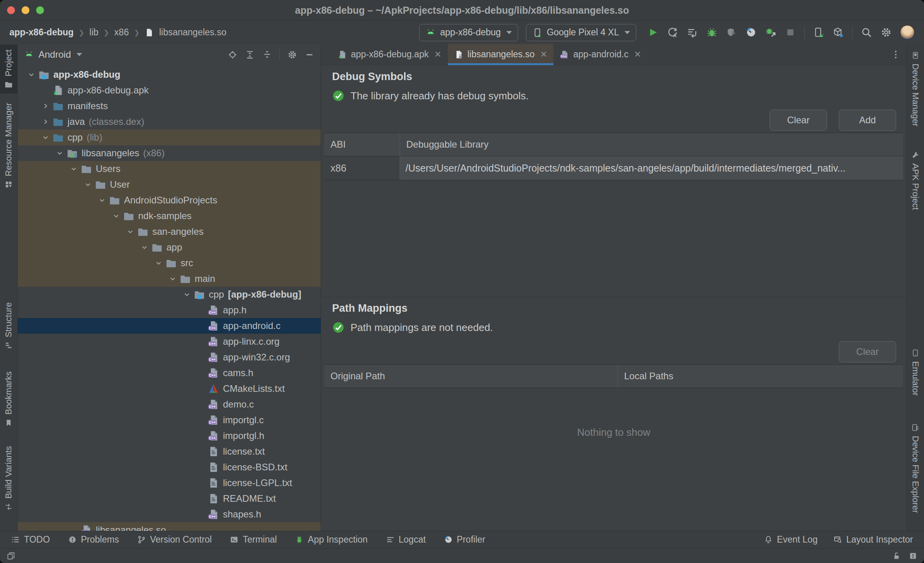 This screenshot has width=924, height=563. Describe the element at coordinates (169, 389) in the screenshot. I see `tree-item-cmakelists-txt: CMakeLists.txt` at that location.